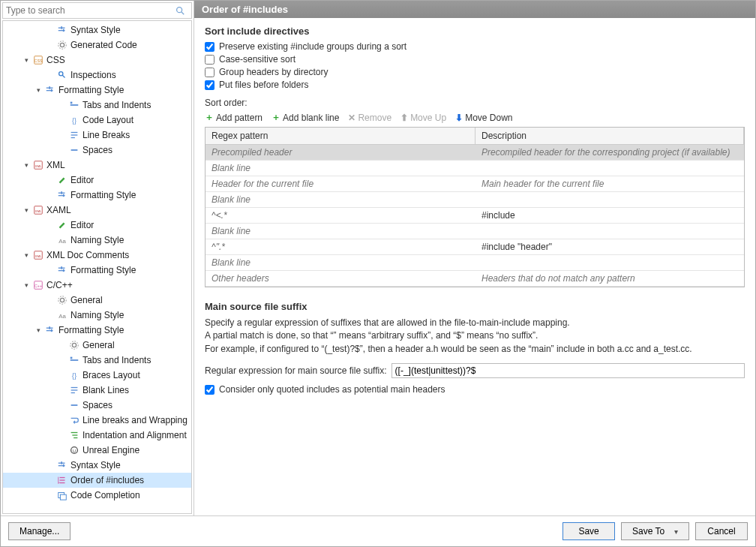 This screenshot has height=547, width=756. I want to click on cell-desc: #include, so click(610, 215).